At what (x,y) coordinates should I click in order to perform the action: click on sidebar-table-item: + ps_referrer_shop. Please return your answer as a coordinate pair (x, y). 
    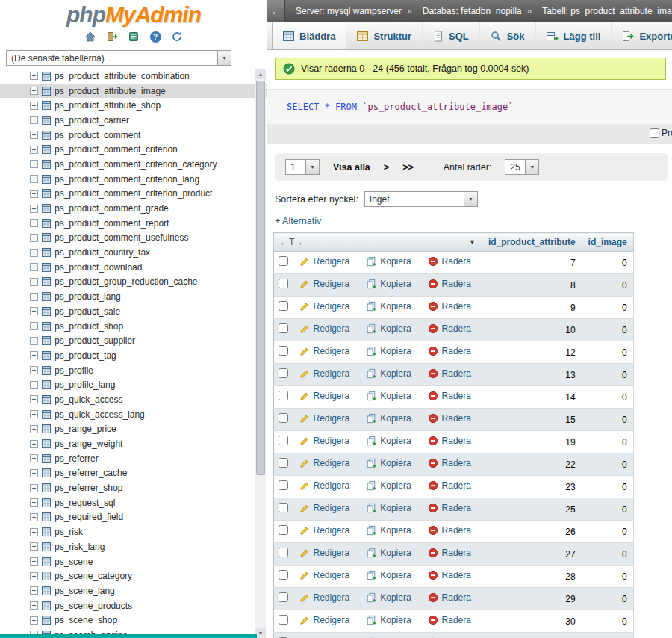
    Looking at the image, I should click on (134, 488).